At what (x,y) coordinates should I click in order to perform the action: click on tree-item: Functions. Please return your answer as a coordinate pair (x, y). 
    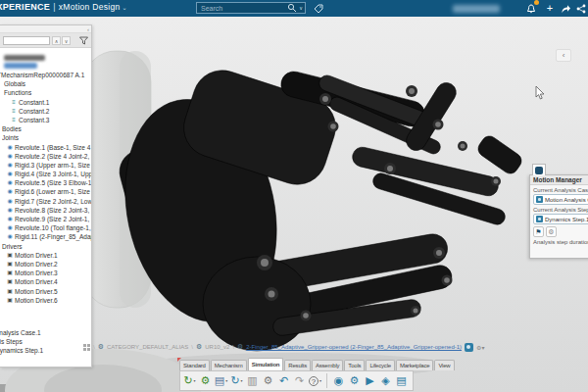
    Looking at the image, I should click on (47, 92).